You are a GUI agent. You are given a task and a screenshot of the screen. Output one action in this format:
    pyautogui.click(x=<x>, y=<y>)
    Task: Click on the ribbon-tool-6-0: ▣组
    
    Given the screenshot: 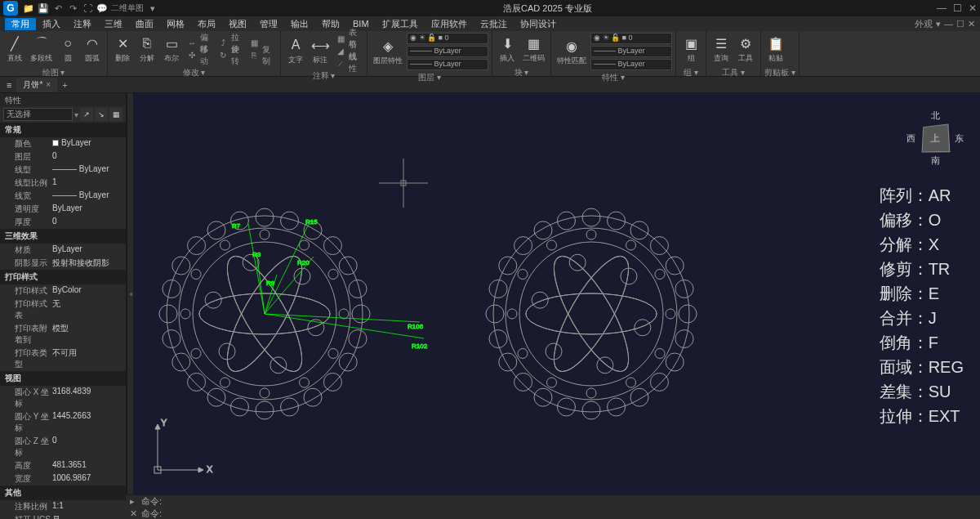 What is the action you would take?
    pyautogui.click(x=691, y=49)
    